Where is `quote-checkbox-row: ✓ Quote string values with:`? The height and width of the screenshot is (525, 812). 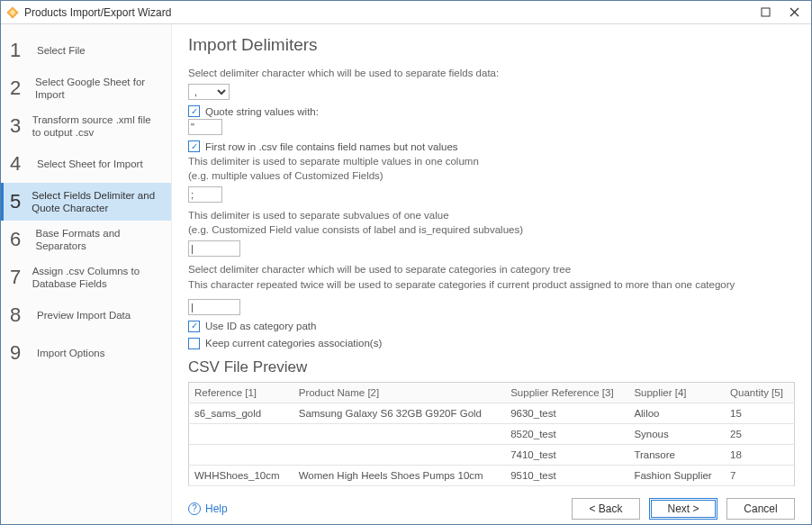 quote-checkbox-row: ✓ Quote string values with: is located at coordinates (492, 112).